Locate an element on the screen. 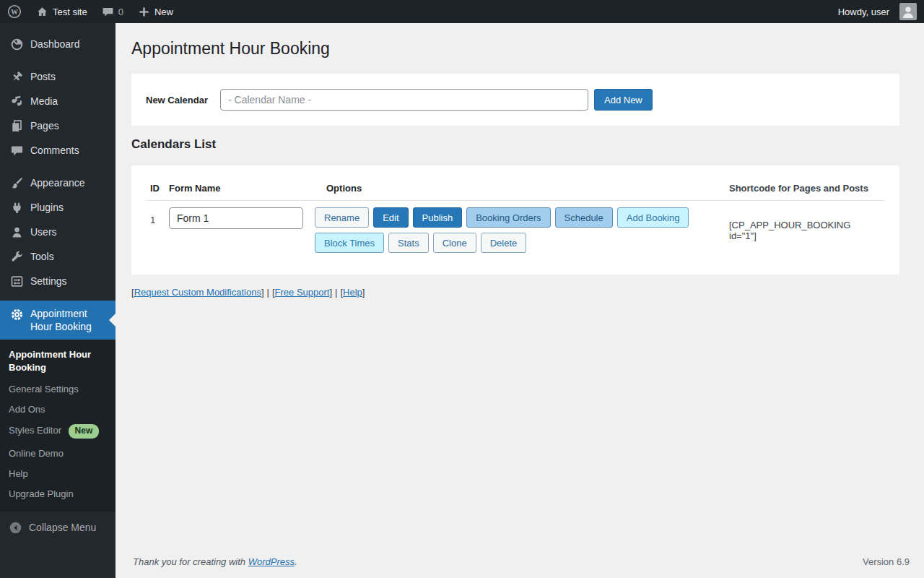 The width and height of the screenshot is (924, 578). rename-button: Rename is located at coordinates (342, 217).